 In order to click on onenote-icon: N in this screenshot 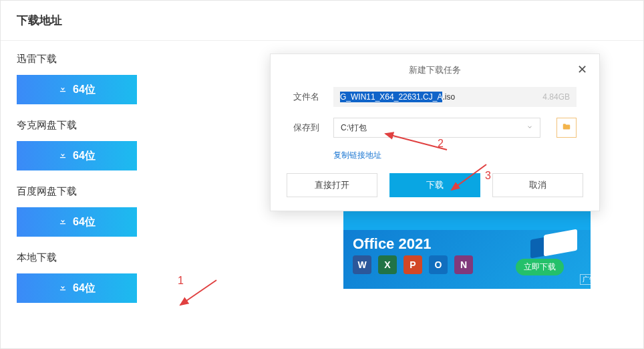, I will do `click(464, 265)`.